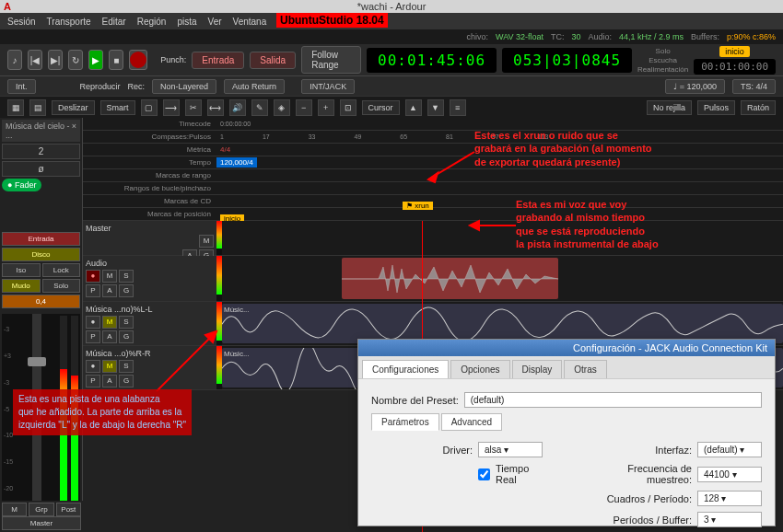 Image resolution: width=783 pixels, height=532 pixels. Describe the element at coordinates (193, 108) in the screenshot. I see `cut-tool: ✂` at that location.